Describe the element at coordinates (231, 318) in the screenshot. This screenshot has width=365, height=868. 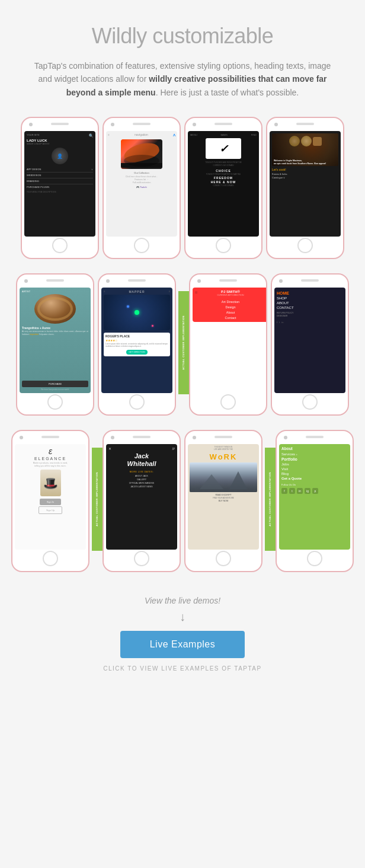
I see `pj-menu-4: Contact` at that location.